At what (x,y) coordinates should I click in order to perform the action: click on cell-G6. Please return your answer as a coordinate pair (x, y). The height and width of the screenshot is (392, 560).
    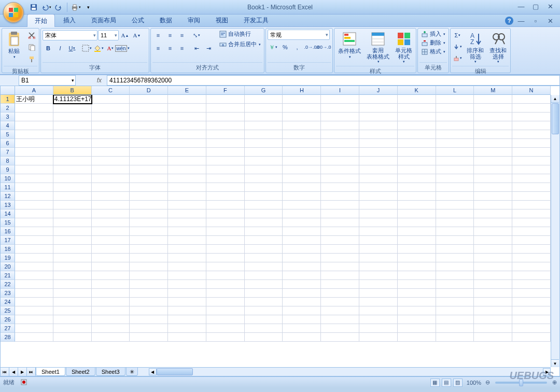
    Looking at the image, I should click on (264, 143).